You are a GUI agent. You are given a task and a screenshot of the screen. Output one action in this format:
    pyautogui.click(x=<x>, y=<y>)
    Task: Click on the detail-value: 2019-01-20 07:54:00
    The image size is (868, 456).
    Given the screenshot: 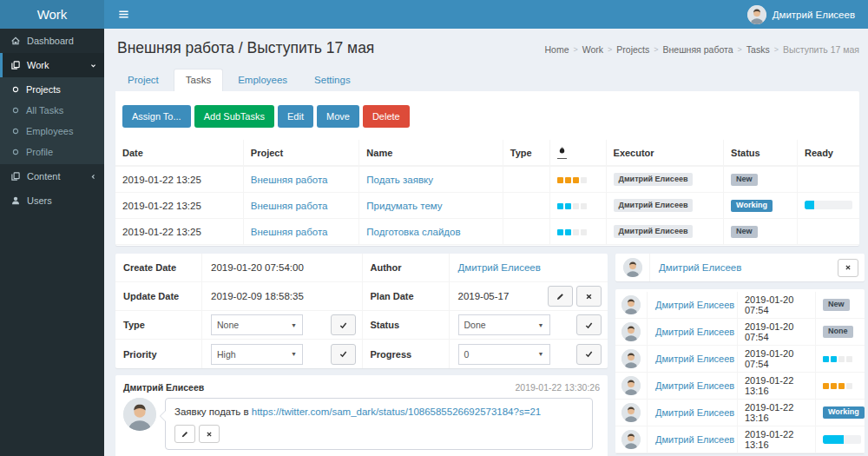 What is the action you would take?
    pyautogui.click(x=282, y=268)
    